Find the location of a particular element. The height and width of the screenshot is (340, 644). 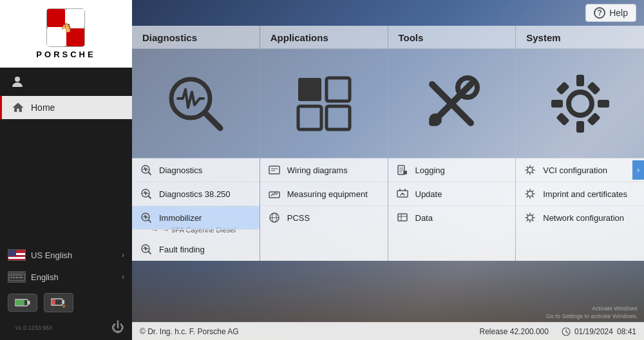

release-text: Release 42.200.000 is located at coordinates (514, 332).